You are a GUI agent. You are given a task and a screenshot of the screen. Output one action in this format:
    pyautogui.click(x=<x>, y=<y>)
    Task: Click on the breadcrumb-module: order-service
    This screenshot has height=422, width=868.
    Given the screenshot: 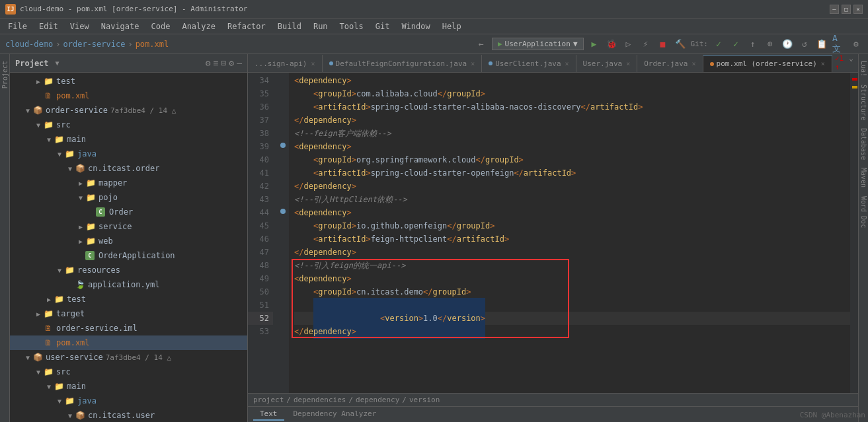 What is the action you would take?
    pyautogui.click(x=94, y=44)
    